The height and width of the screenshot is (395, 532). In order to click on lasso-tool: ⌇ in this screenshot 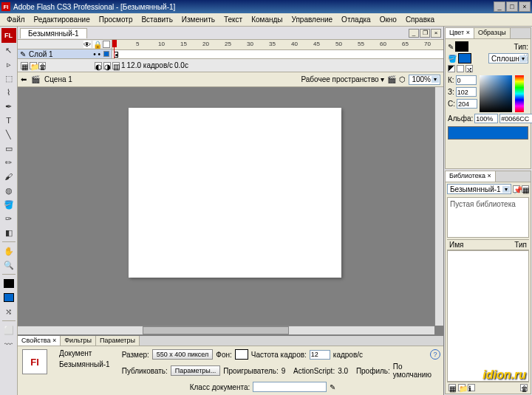, I will do `click(9, 92)`.